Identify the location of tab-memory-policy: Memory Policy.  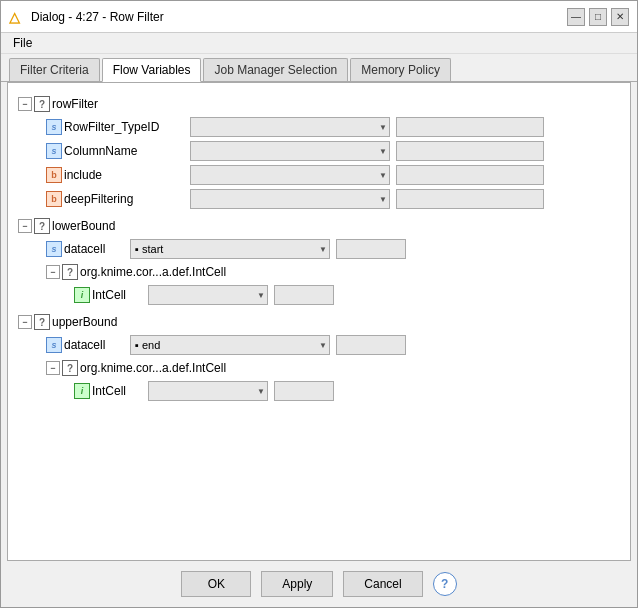
(400, 70).